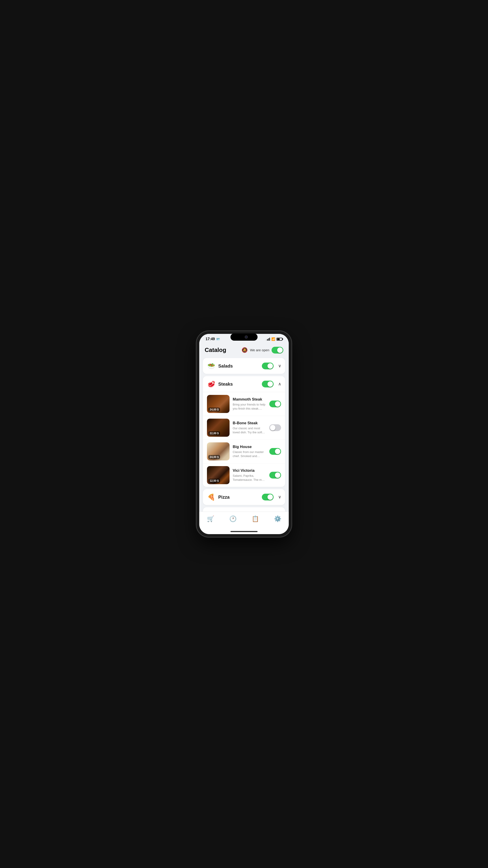 This screenshot has width=488, height=868. Describe the element at coordinates (278, 519) in the screenshot. I see `settings-icon: ⚙️` at that location.